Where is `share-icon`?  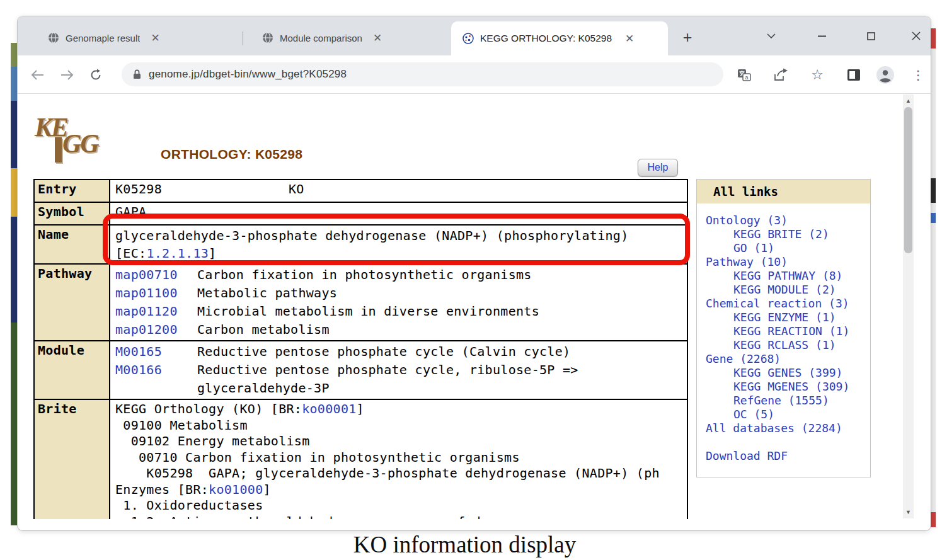 share-icon is located at coordinates (781, 75).